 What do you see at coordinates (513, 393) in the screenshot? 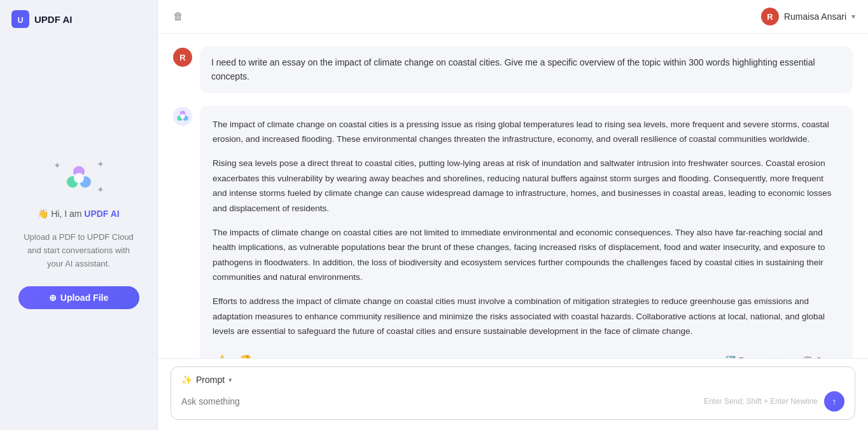
I see `input-box: ✨ Prompt ▾ Enter Send; Shift + Enter New…` at bounding box center [513, 393].